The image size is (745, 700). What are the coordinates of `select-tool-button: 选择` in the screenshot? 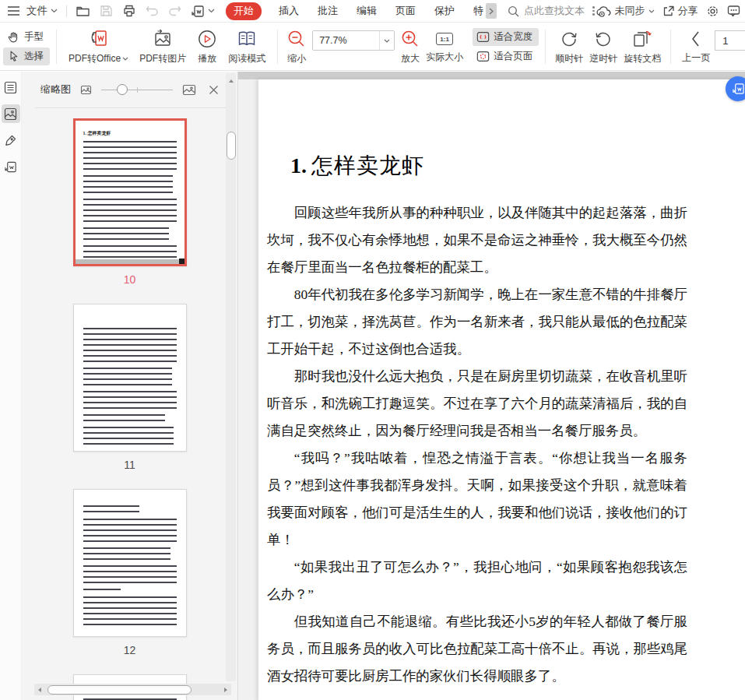 It's located at (26, 56).